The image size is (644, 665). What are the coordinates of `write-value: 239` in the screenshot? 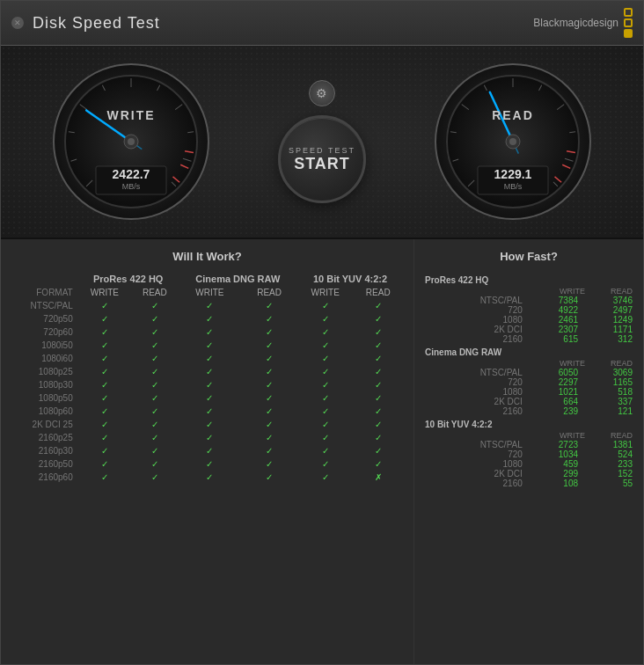 It's located at (556, 412).